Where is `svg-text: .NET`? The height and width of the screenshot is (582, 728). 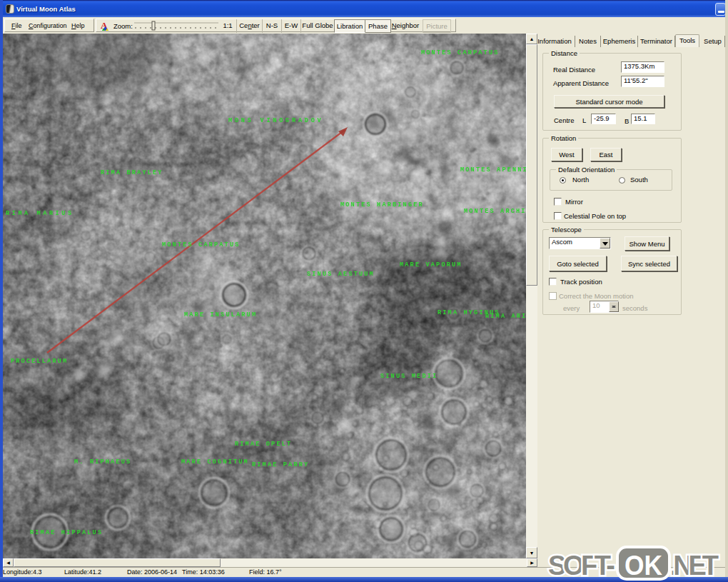 svg-text: .NET is located at coordinates (694, 566).